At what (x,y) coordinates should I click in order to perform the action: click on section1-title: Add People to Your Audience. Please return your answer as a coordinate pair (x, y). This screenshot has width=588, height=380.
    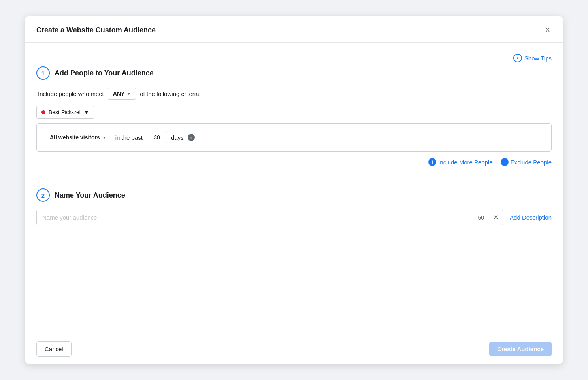
    Looking at the image, I should click on (104, 73).